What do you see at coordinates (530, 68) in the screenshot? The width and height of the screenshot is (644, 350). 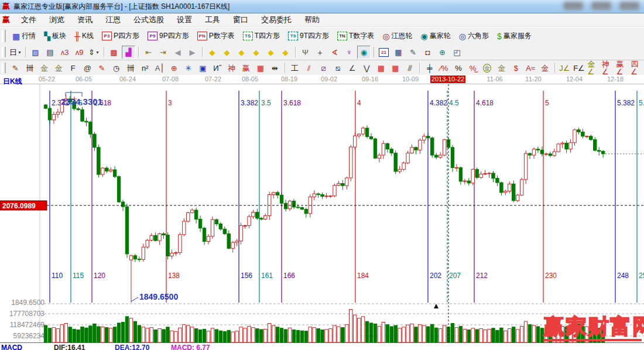 I see `tool-wave-tool: A≈` at bounding box center [530, 68].